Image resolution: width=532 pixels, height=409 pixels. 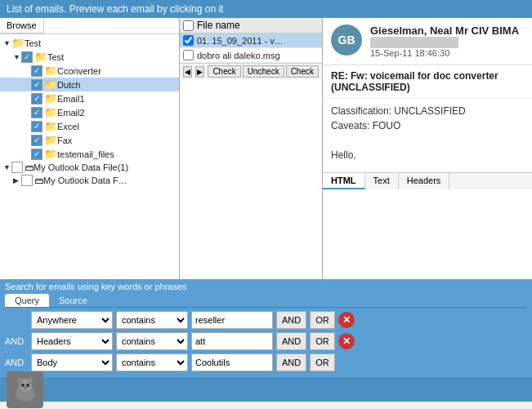 I want to click on email-tab-text: Text, so click(x=382, y=181).